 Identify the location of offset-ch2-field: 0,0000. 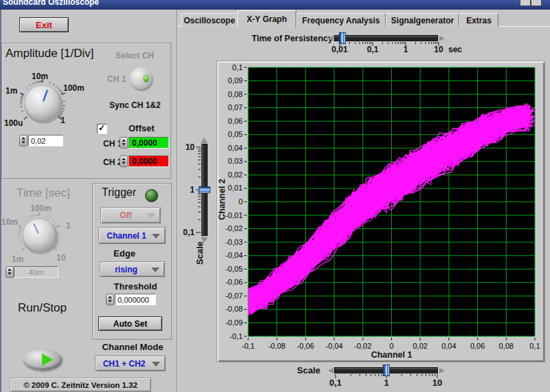
(148, 161).